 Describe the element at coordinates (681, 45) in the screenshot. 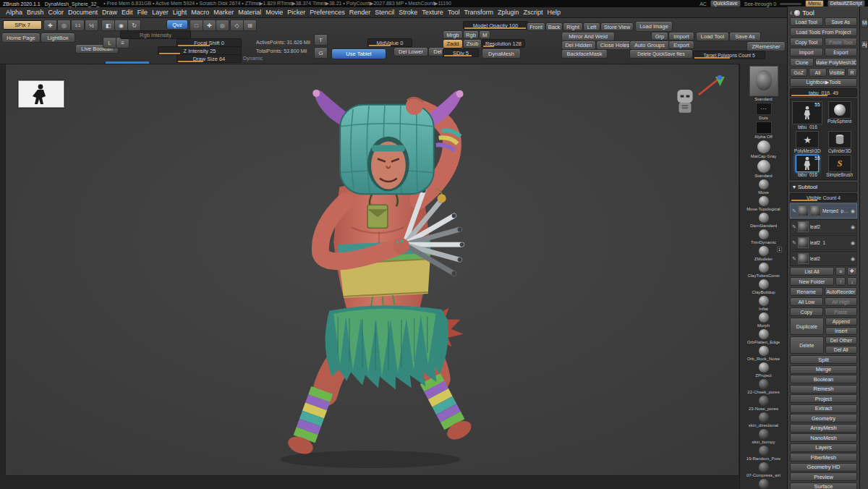

I see `export-button-shelf: Export` at that location.